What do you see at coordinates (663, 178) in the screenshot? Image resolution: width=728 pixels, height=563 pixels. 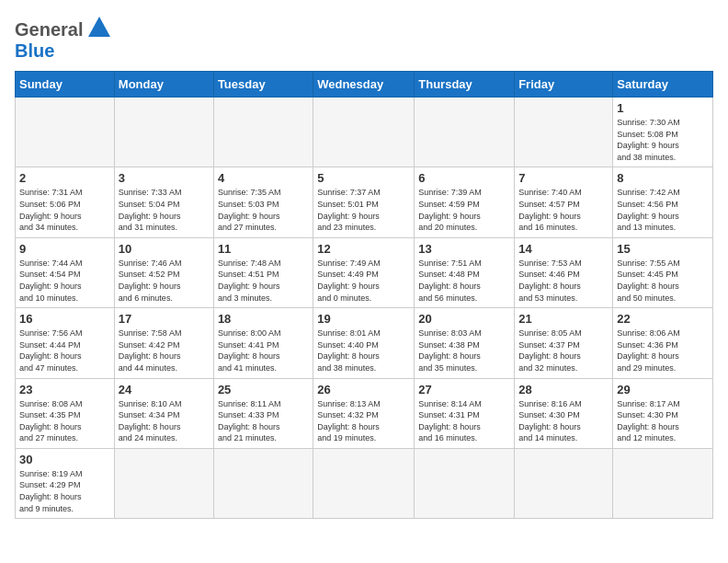 I see `day-number: 8` at bounding box center [663, 178].